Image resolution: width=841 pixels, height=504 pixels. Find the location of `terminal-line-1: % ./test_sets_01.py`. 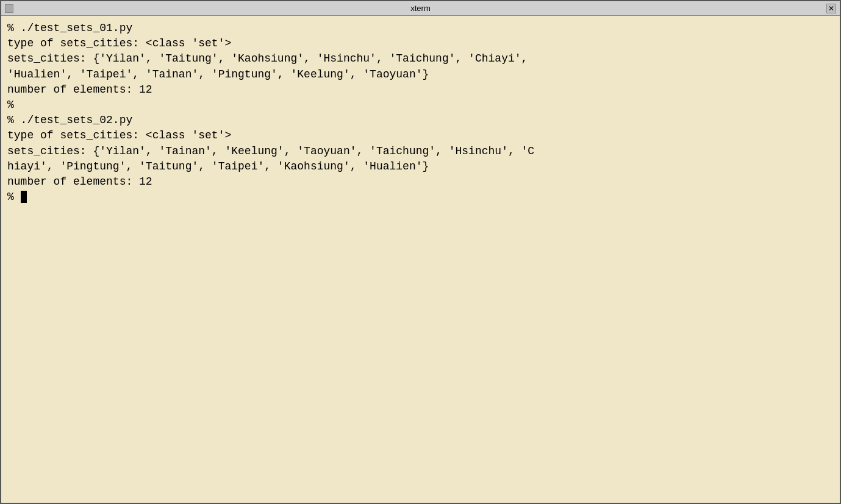

terminal-line-1: % ./test_sets_01.py is located at coordinates (70, 28).